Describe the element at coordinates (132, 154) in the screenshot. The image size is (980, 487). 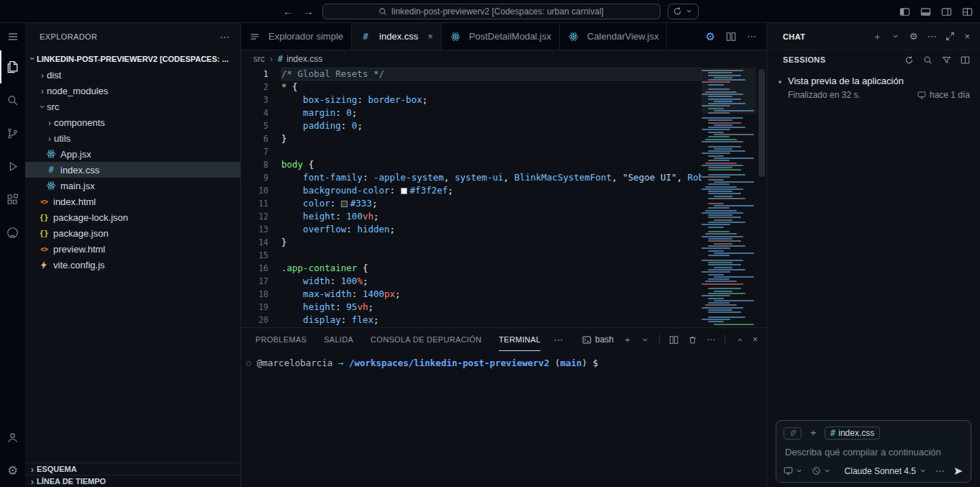
I see `file-tree-item-App.jsx: App.jsx` at that location.